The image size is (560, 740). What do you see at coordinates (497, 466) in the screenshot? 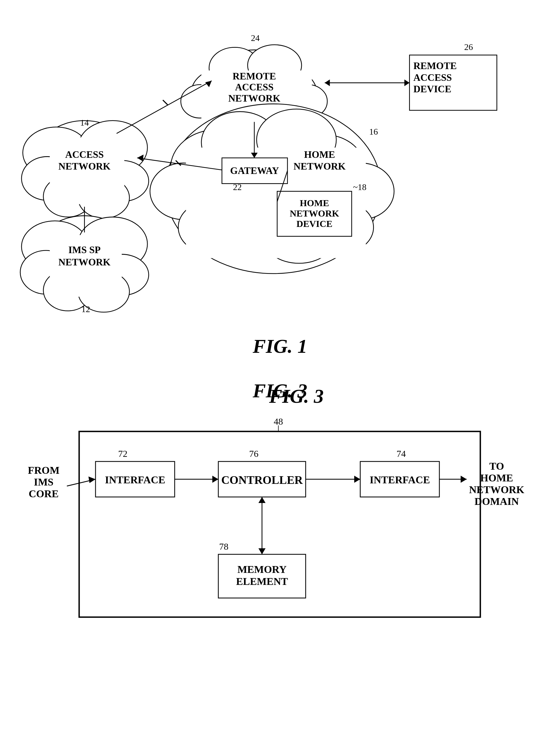
I see `svg-text: TO` at bounding box center [497, 466].